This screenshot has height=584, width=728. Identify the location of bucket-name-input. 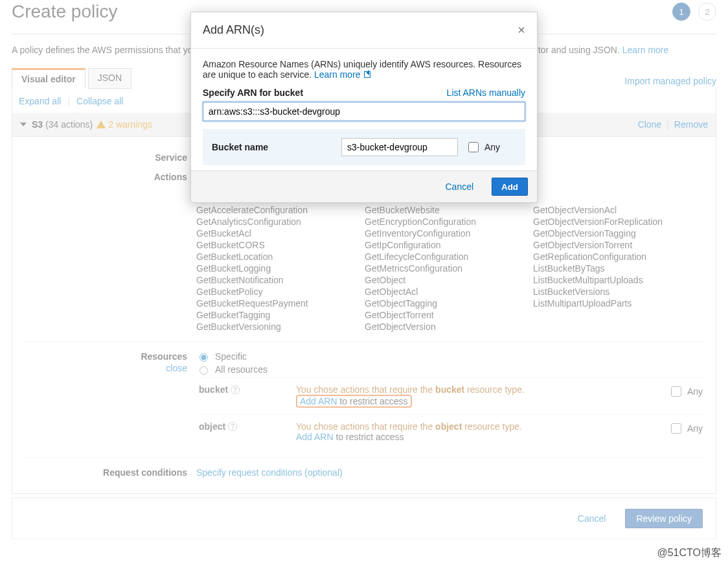
(400, 147).